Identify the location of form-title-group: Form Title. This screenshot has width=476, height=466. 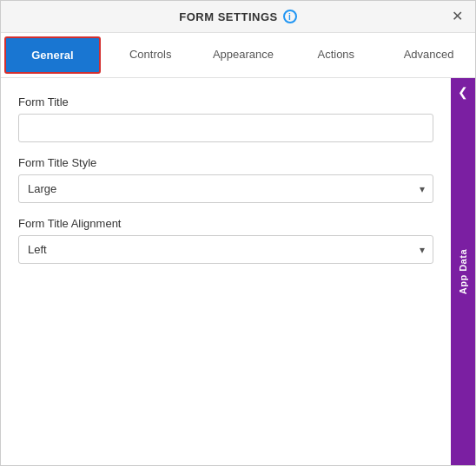
(226, 119).